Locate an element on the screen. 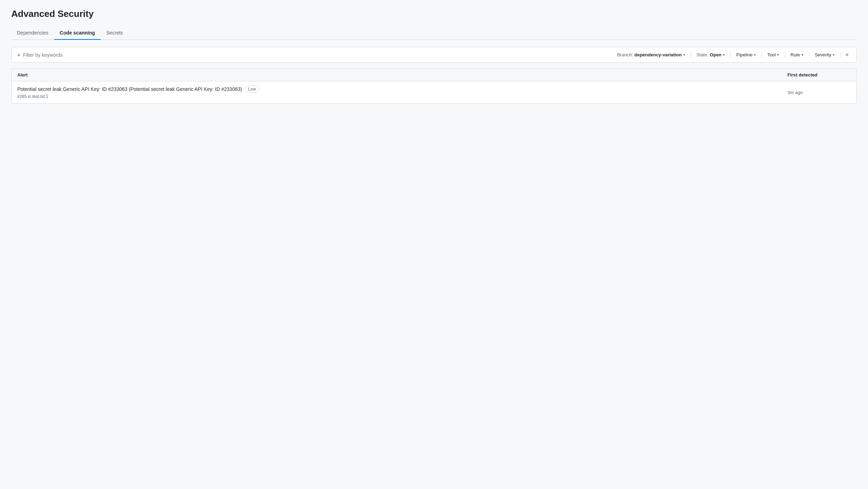 The height and width of the screenshot is (489, 868). tool-chevron-icon: ▾ is located at coordinates (778, 55).